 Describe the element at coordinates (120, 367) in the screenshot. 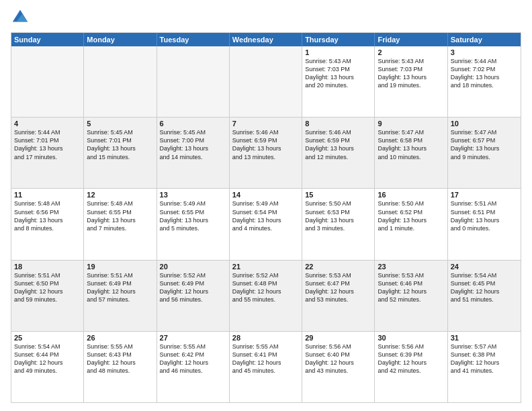

I see `calendar-cell: 26Sunrise: 5:55 AM Sunset: 6:43 PM Dayli…` at that location.